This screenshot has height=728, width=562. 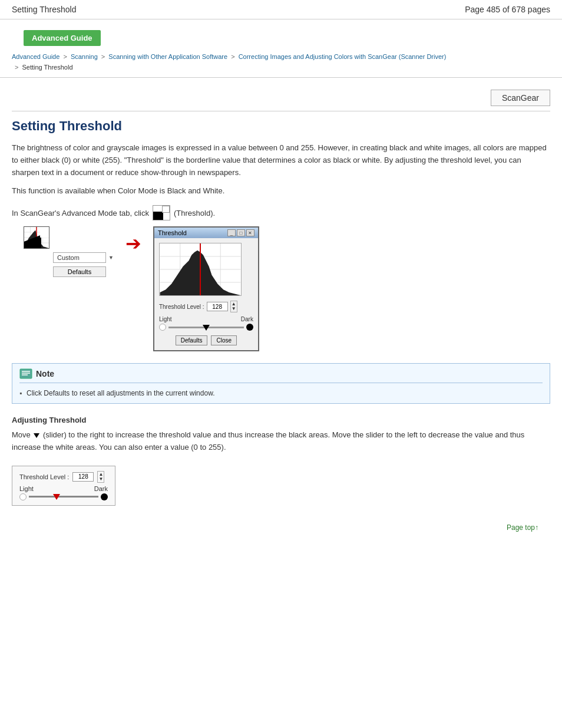 What do you see at coordinates (206, 328) in the screenshot?
I see `slider-thumb` at bounding box center [206, 328].